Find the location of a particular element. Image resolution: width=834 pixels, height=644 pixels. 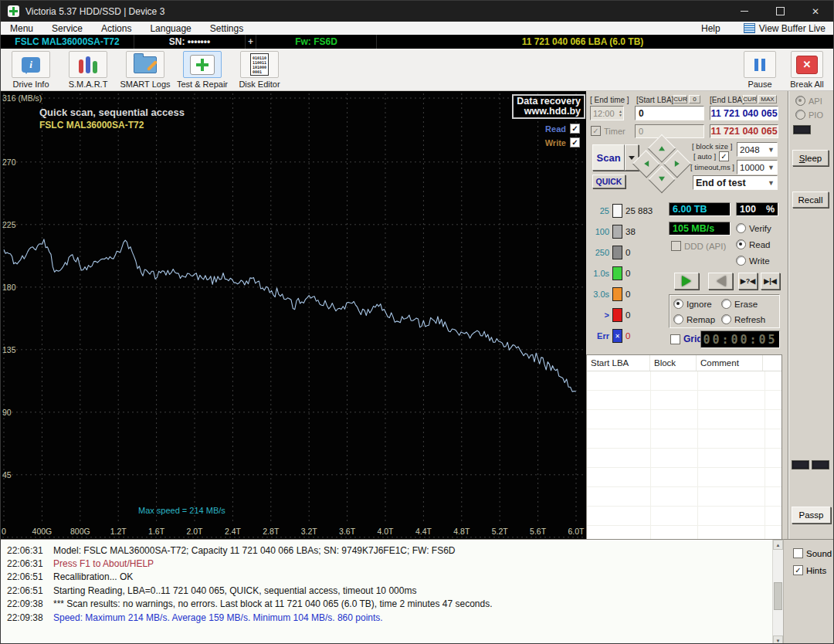

write-radio is located at coordinates (741, 261).